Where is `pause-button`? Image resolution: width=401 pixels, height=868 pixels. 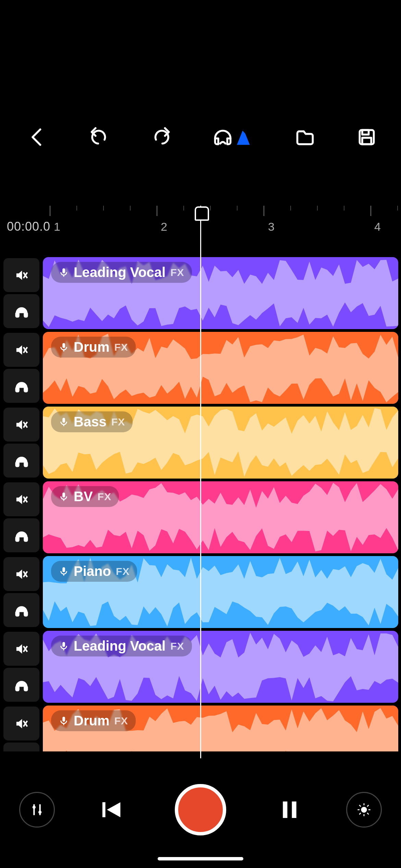
pause-button is located at coordinates (290, 810).